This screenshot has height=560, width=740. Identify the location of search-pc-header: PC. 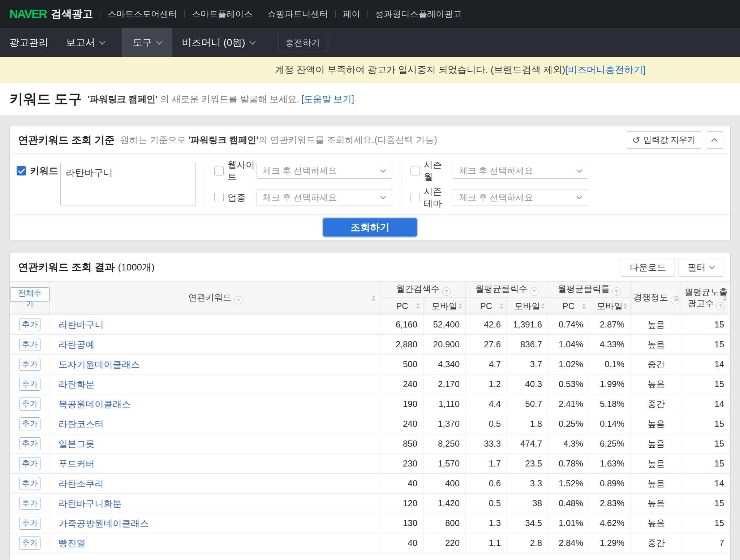
(403, 306).